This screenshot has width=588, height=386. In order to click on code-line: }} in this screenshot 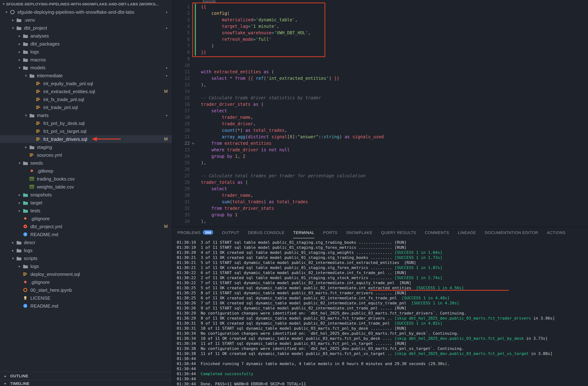, I will do `click(293, 52)`.